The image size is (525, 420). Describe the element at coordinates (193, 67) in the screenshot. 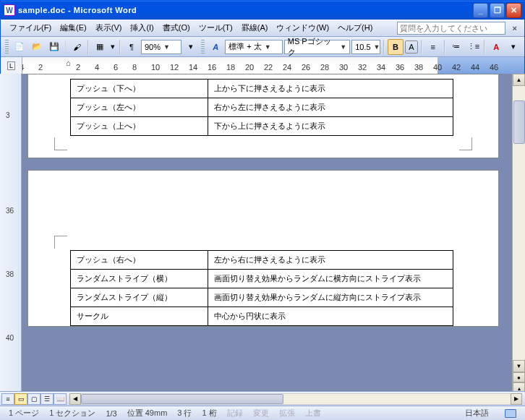

I see `ruler-number: 14` at that location.